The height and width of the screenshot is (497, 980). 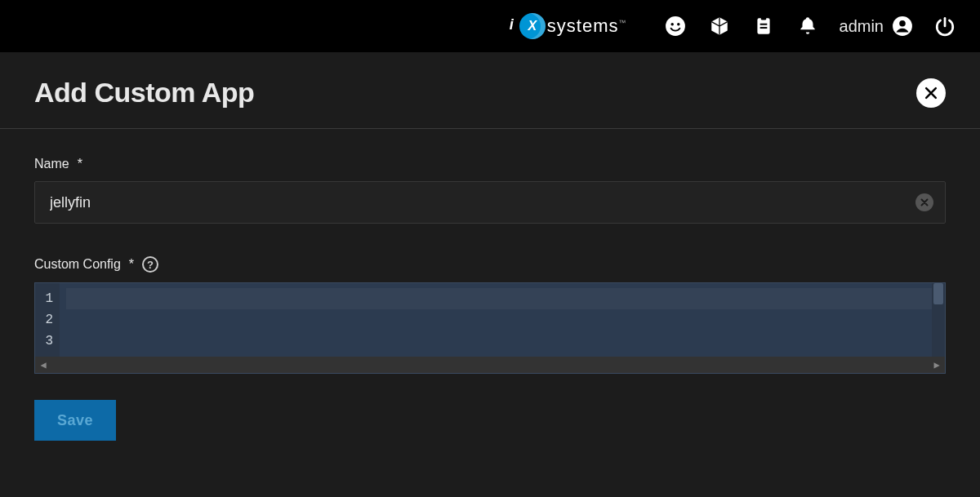 I want to click on scroll-thumb, so click(x=938, y=294).